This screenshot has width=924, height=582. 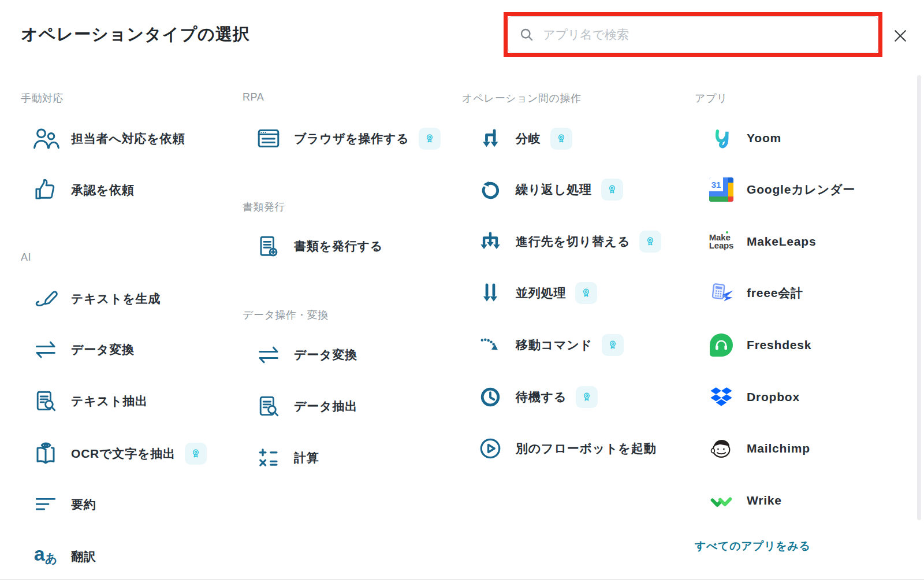 What do you see at coordinates (554, 345) in the screenshot?
I see `item-label: 移動コマンド` at bounding box center [554, 345].